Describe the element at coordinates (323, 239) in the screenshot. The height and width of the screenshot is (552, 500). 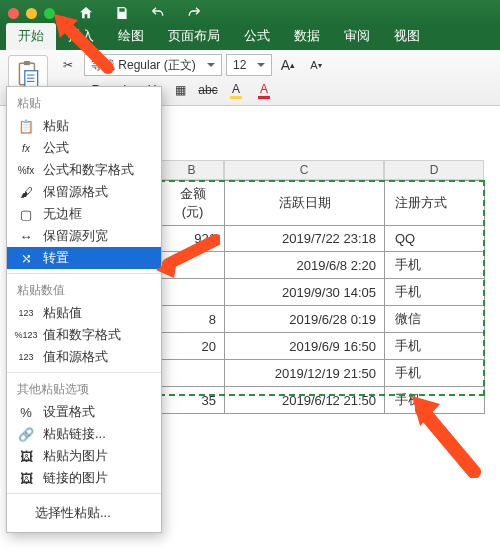
I see `table-row: 9212019/7/22 23:18QQ` at that location.